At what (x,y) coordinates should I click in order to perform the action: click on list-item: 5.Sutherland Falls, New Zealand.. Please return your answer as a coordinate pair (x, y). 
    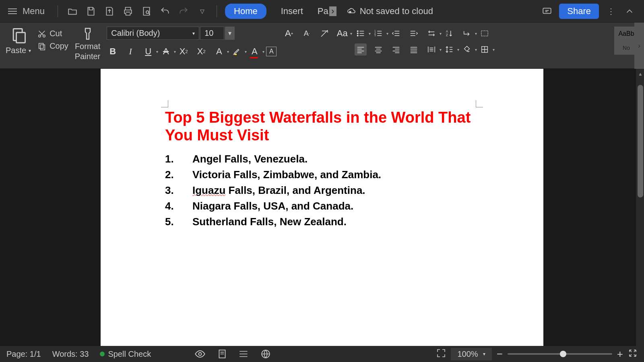
    Looking at the image, I should click on (322, 222).